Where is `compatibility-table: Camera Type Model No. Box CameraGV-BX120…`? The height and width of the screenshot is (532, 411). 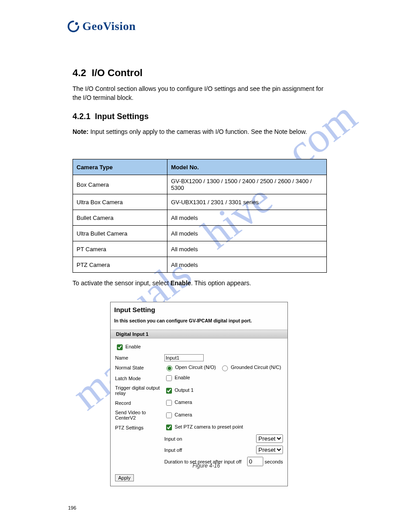
compatibility-table: Camera Type Model No. Box CameraGV-BX120… is located at coordinates (200, 216).